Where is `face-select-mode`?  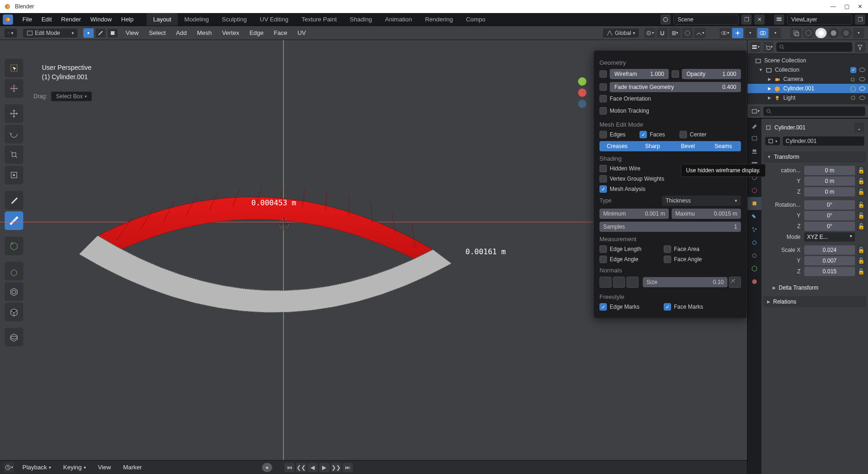 face-select-mode is located at coordinates (113, 33).